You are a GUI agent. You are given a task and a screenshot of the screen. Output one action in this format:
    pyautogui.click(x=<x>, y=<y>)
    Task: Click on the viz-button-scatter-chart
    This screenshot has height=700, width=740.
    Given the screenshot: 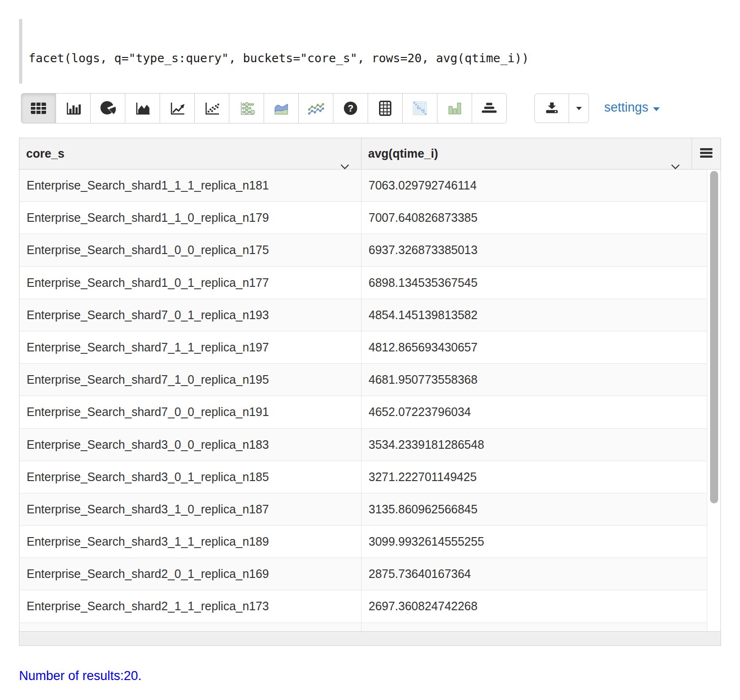 What is the action you would take?
    pyautogui.click(x=212, y=108)
    